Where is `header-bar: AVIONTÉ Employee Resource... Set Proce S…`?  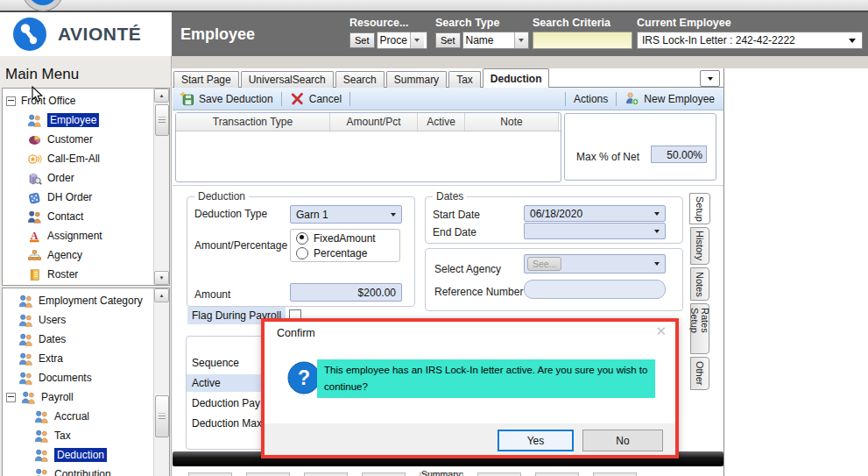 header-bar: AVIONTÉ Employee Resource... Set Proce S… is located at coordinates (434, 34).